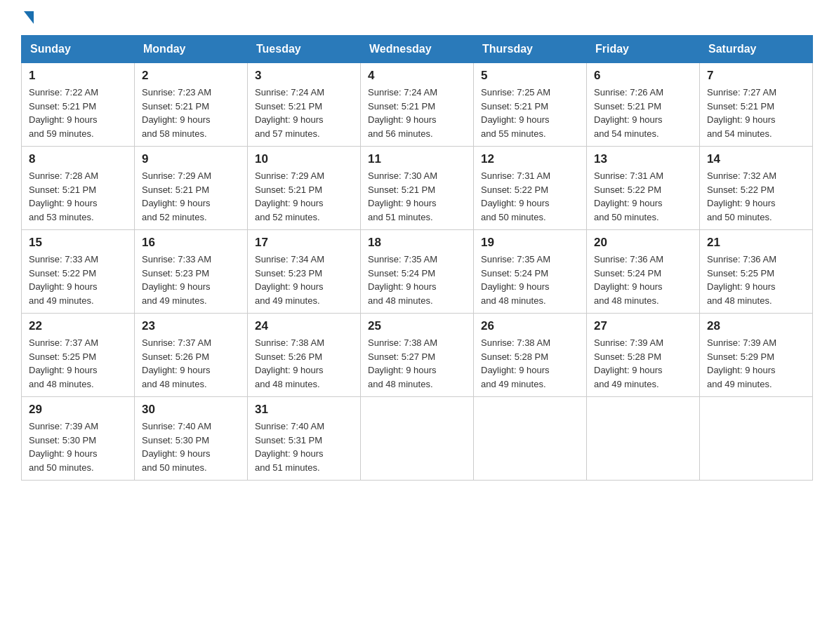 The height and width of the screenshot is (644, 834). Describe the element at coordinates (191, 280) in the screenshot. I see `day-info: Sunrise: 7:33 AMSunset: 5:23 PMDaylight:…` at that location.